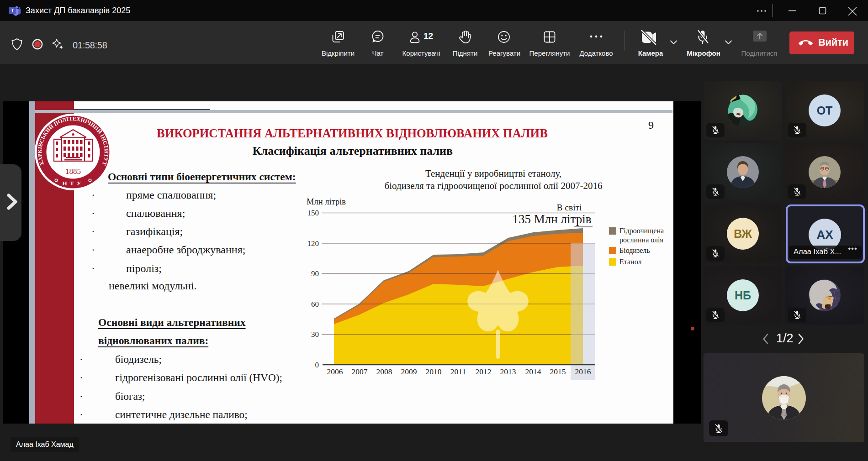  What do you see at coordinates (483, 372) in the screenshot?
I see `svg-text: 2012` at bounding box center [483, 372].